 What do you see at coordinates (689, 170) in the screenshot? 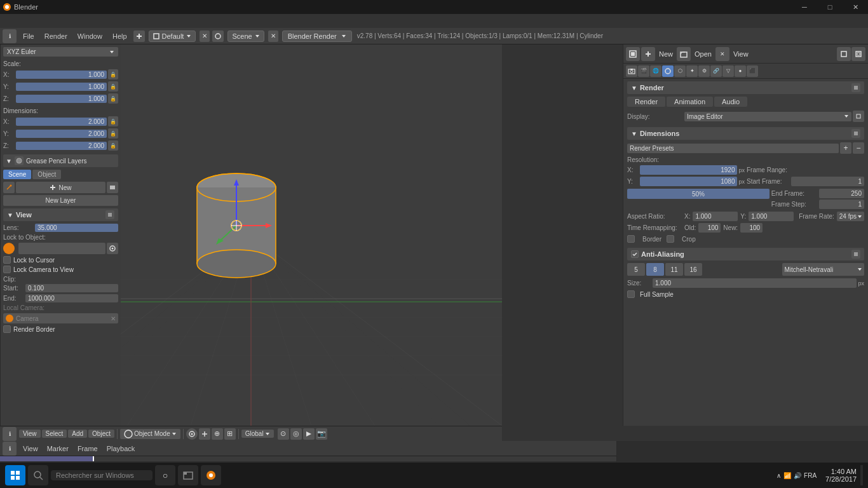
I see `res-x-value: 1920` at bounding box center [689, 170].